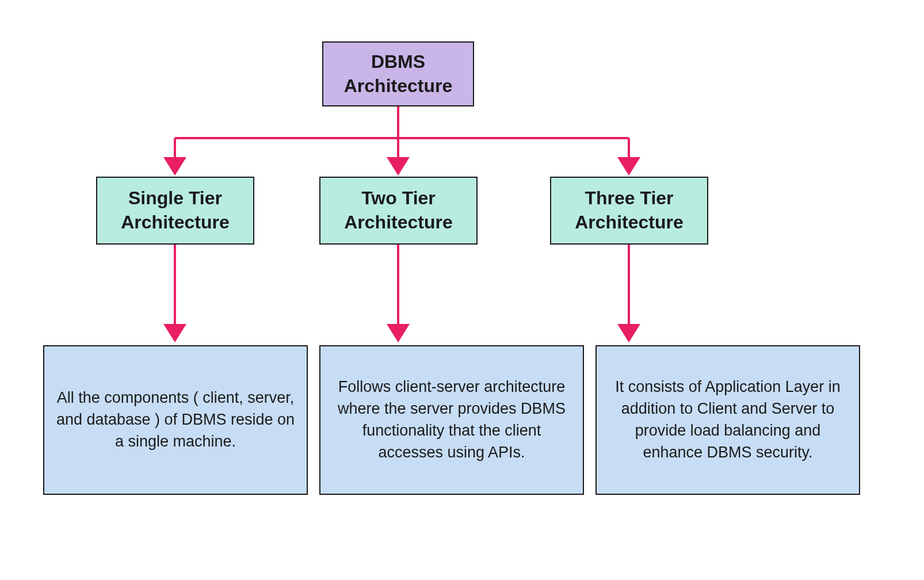 This screenshot has width=924, height=580. I want to click on root-node: DBMS Architecture, so click(398, 74).